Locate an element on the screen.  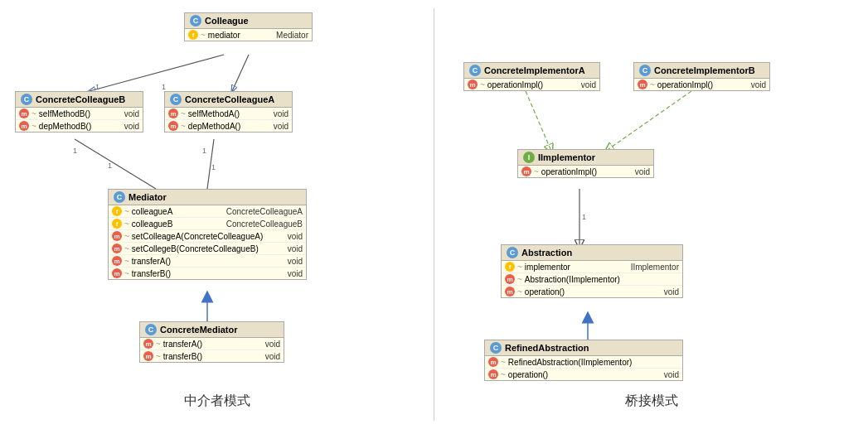
left-diagram-title: 中介者模式 is located at coordinates (217, 401).